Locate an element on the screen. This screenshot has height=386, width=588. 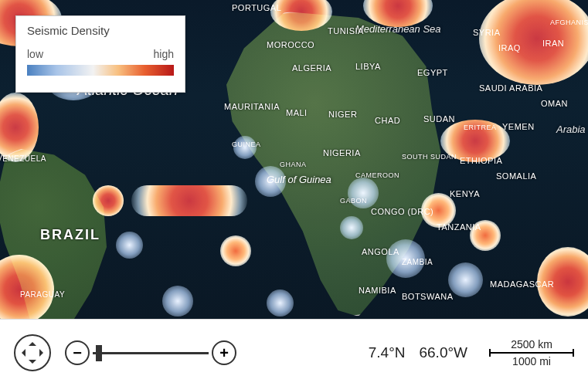
legend-low-label: low is located at coordinates (36, 54).